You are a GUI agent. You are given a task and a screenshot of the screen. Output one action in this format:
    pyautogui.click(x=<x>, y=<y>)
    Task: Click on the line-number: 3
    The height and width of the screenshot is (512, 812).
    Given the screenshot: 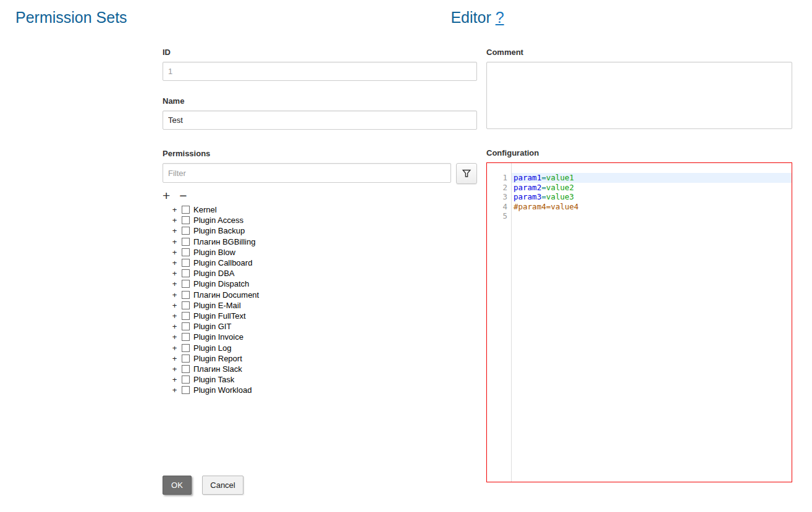 What is the action you would take?
    pyautogui.click(x=499, y=197)
    